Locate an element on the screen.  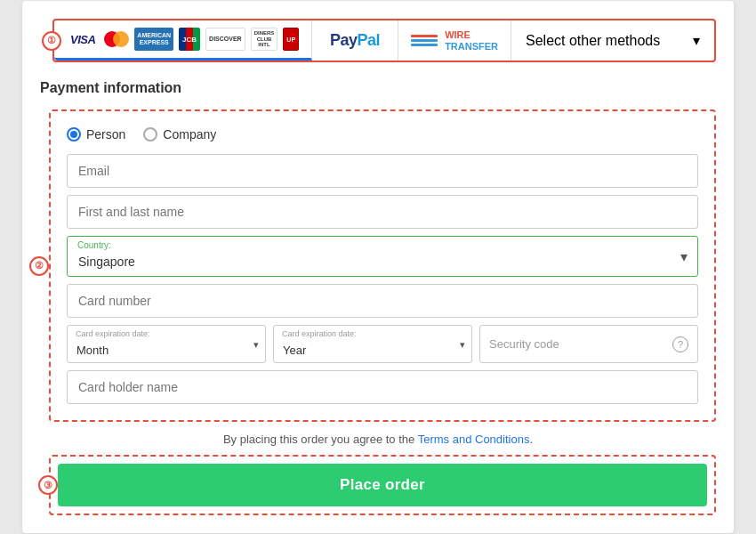
country-select-wrapper: Country: Singapore United States United … is located at coordinates (382, 256).